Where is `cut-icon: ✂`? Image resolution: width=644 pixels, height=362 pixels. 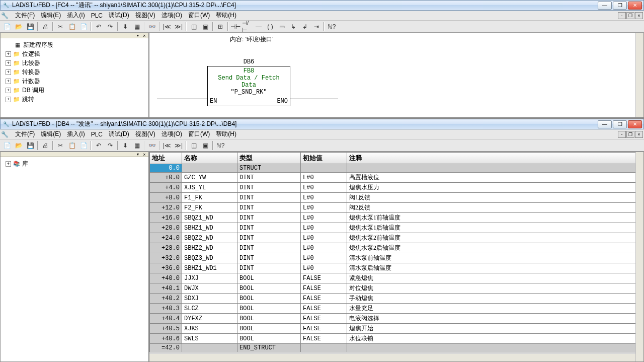 cut-icon: ✂ is located at coordinates (60, 27).